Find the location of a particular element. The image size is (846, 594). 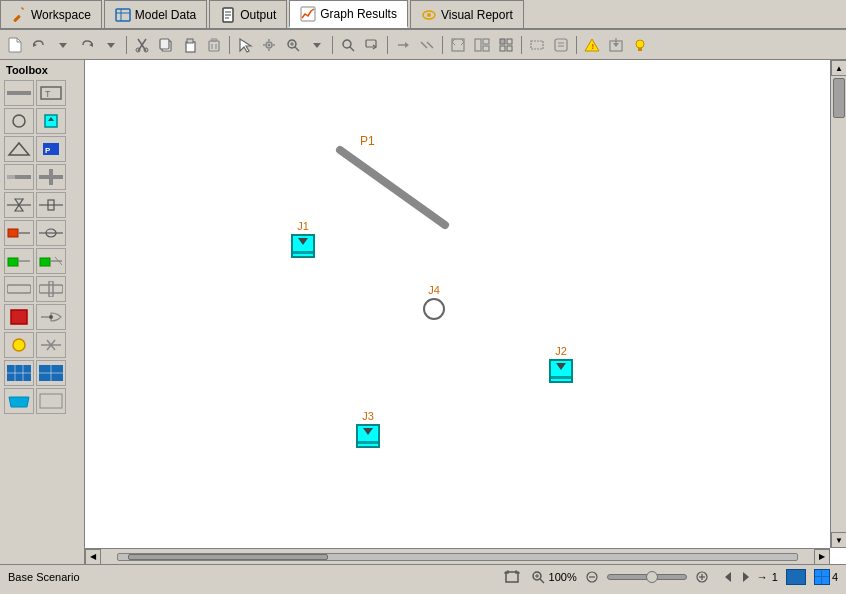

zoom-dropdown2 is located at coordinates (317, 45).